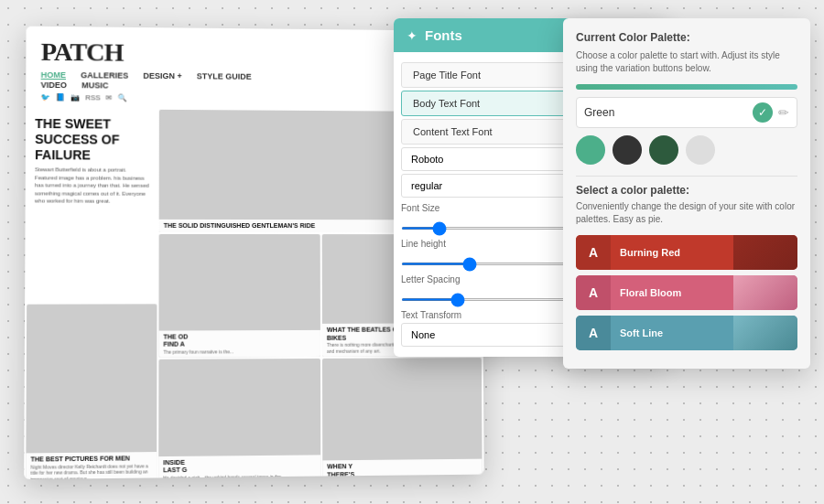 Image resolution: width=824 pixels, height=504 pixels. What do you see at coordinates (240, 466) in the screenshot?
I see `bag-overlay: INSIDELAST G He decided a visit... the u…` at bounding box center [240, 466].